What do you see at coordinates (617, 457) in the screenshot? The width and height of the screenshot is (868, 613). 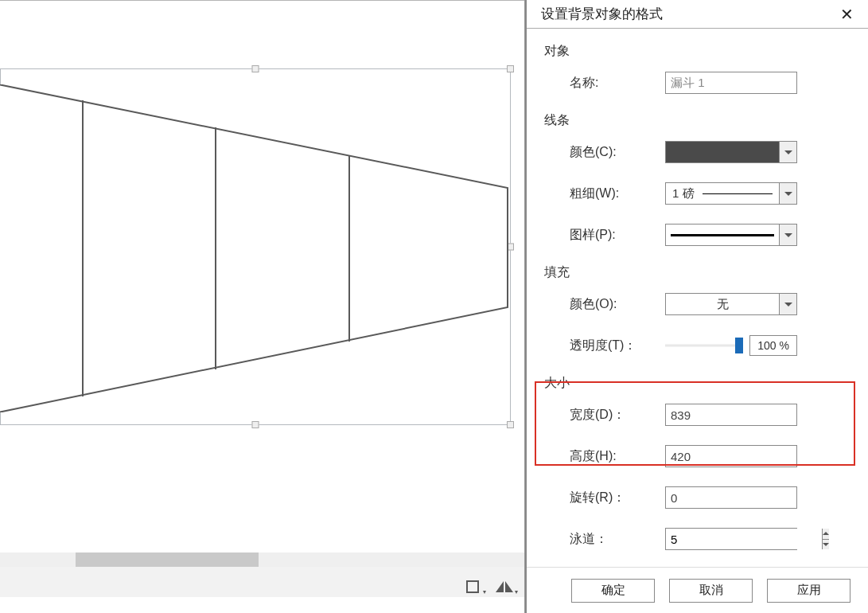 I see `height-label: 高度(H):` at bounding box center [617, 457].